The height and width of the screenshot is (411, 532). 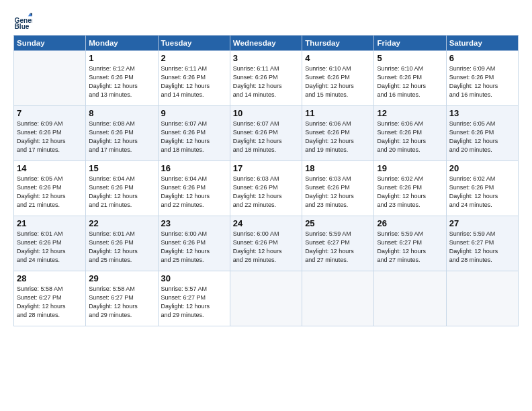 What do you see at coordinates (266, 113) in the screenshot?
I see `day-number: 10` at bounding box center [266, 113].